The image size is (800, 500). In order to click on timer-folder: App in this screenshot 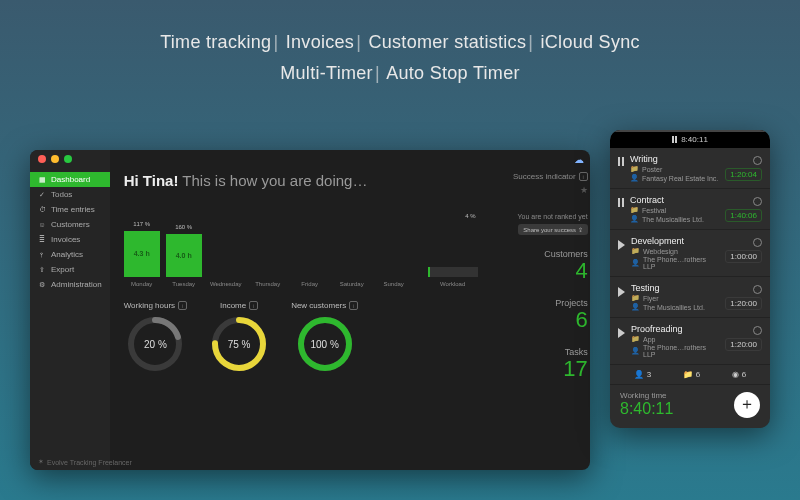, I will do `click(649, 340)`.